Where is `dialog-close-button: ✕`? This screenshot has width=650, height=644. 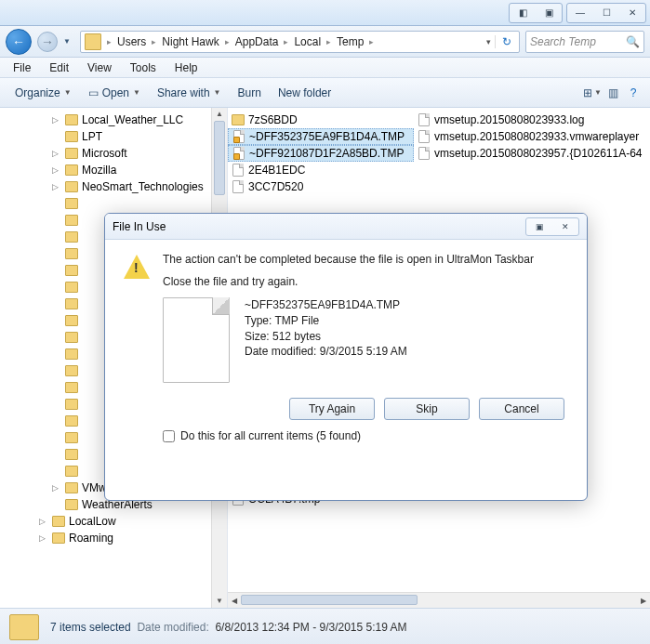
dialog-close-button: ✕ is located at coordinates (565, 227).